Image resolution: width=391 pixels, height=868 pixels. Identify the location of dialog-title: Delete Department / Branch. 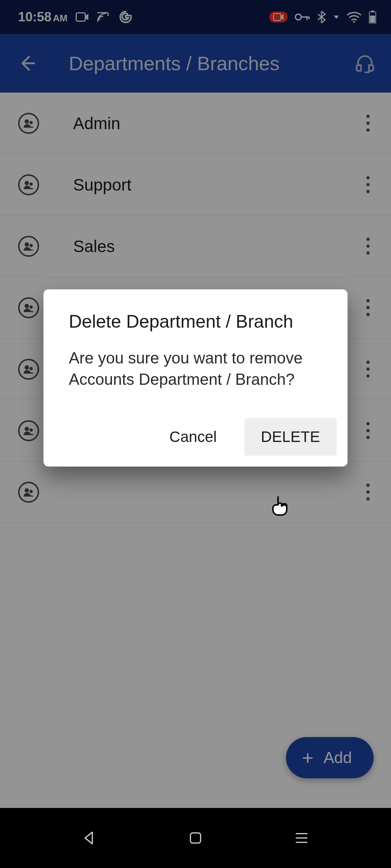
(196, 322).